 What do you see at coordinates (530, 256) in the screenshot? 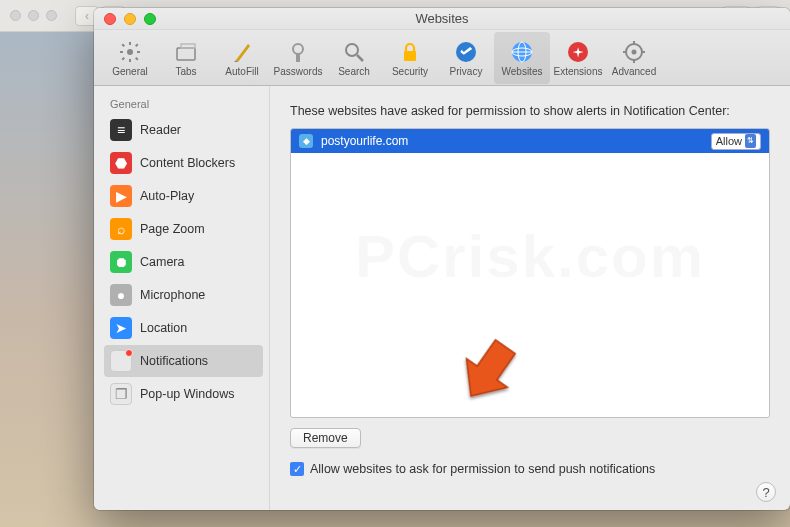
I see `watermark: PCrisk.com` at bounding box center [530, 256].